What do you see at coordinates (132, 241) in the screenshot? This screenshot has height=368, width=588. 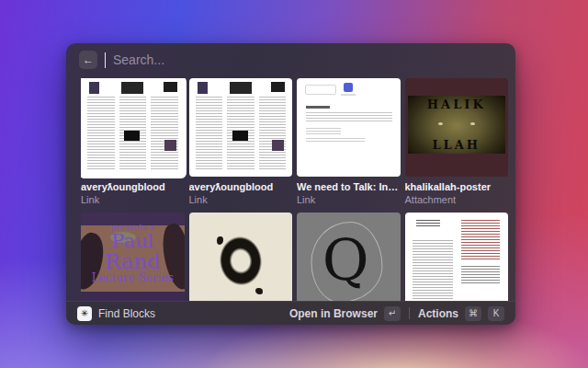 I see `poster-line: Paul` at bounding box center [132, 241].